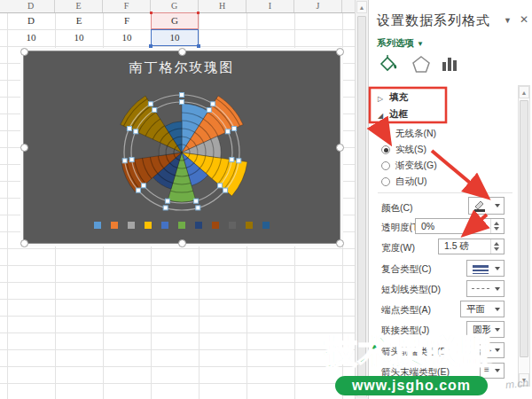 This screenshot has width=532, height=399. Describe the element at coordinates (415, 352) in the screenshot. I see `arrow-begin-type-label: 箭头前端类型(B)` at that location.